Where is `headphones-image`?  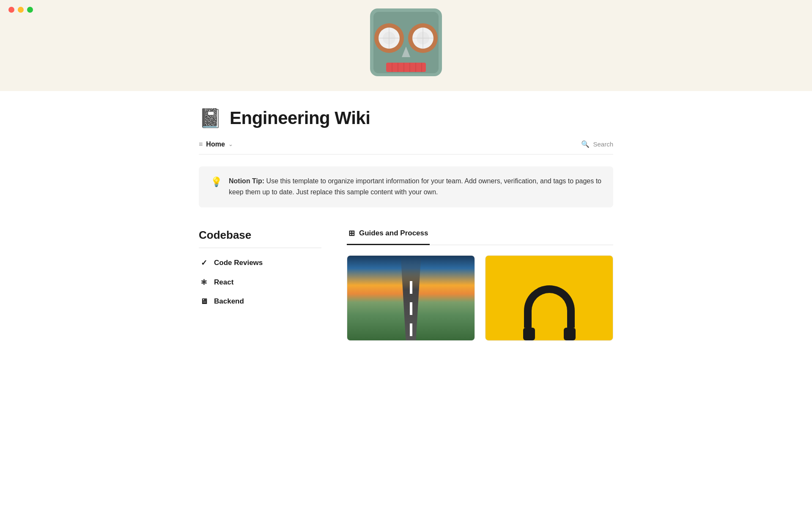 headphones-image is located at coordinates (549, 298).